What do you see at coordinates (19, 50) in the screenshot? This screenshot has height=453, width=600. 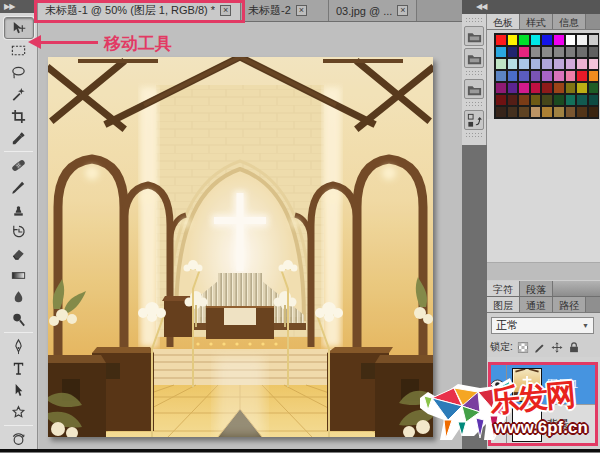 I see `rectangular-marquee-tool` at bounding box center [19, 50].